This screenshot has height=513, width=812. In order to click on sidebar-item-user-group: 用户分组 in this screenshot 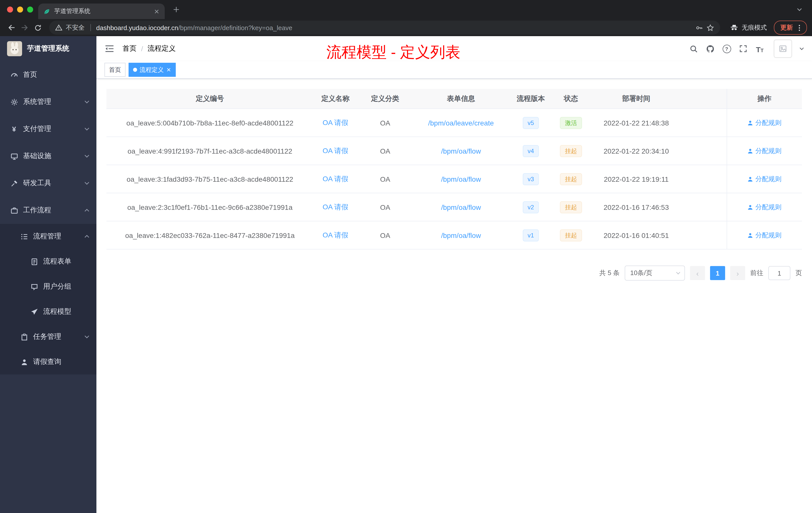, I will do `click(48, 286)`.